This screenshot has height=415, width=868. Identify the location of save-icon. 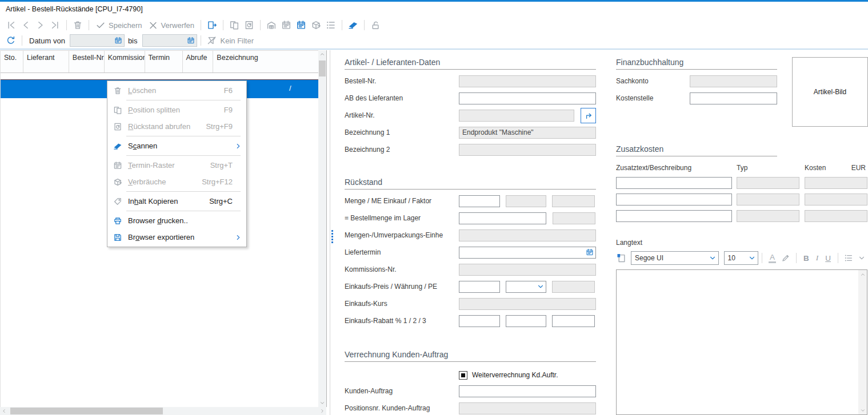
(118, 237).